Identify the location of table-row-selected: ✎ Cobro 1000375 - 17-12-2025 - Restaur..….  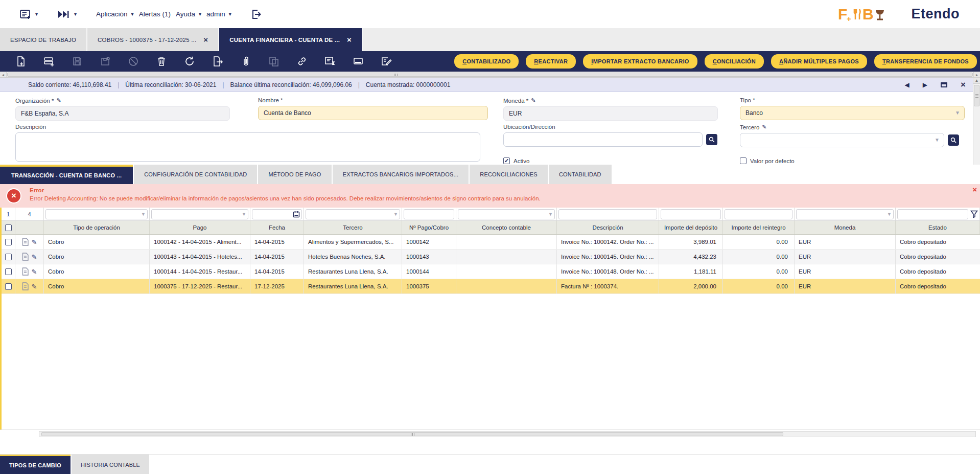
(491, 286).